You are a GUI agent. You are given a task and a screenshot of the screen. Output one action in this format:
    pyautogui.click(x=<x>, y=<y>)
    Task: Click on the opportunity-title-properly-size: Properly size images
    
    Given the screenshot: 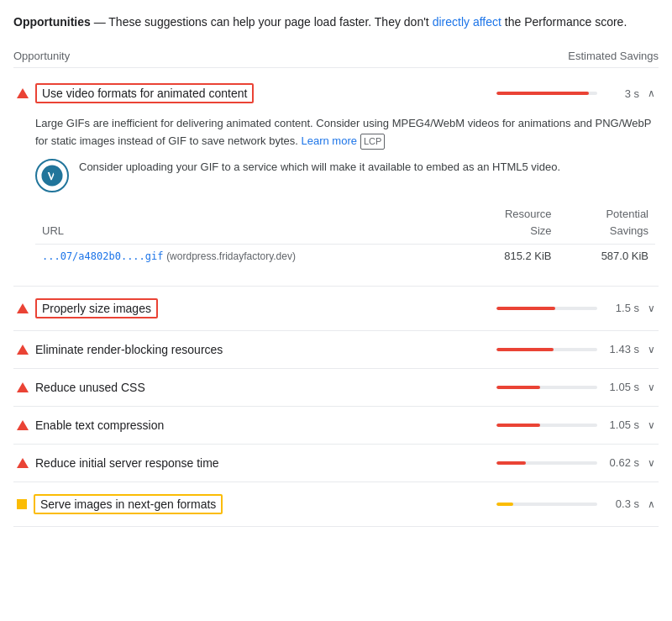 What is the action you would take?
    pyautogui.click(x=97, y=308)
    